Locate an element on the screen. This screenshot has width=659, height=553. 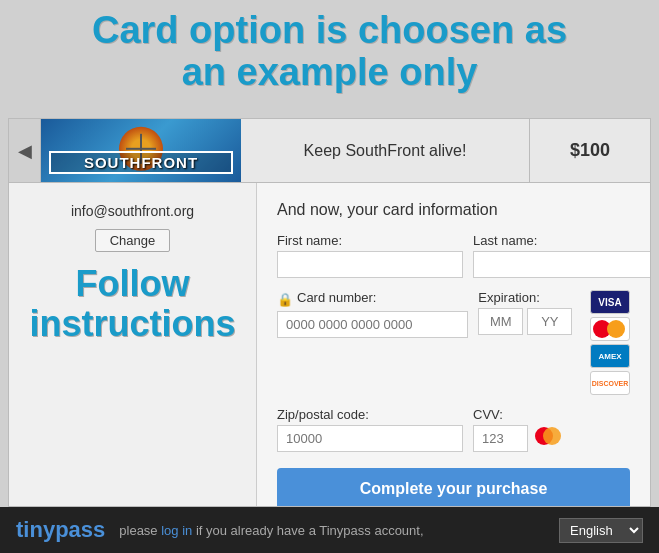
header-amount: $100 is located at coordinates (590, 150).